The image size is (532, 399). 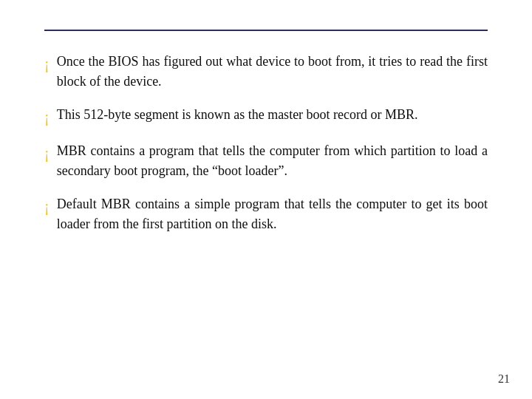 What do you see at coordinates (504, 379) in the screenshot?
I see `slide-number: 21` at bounding box center [504, 379].